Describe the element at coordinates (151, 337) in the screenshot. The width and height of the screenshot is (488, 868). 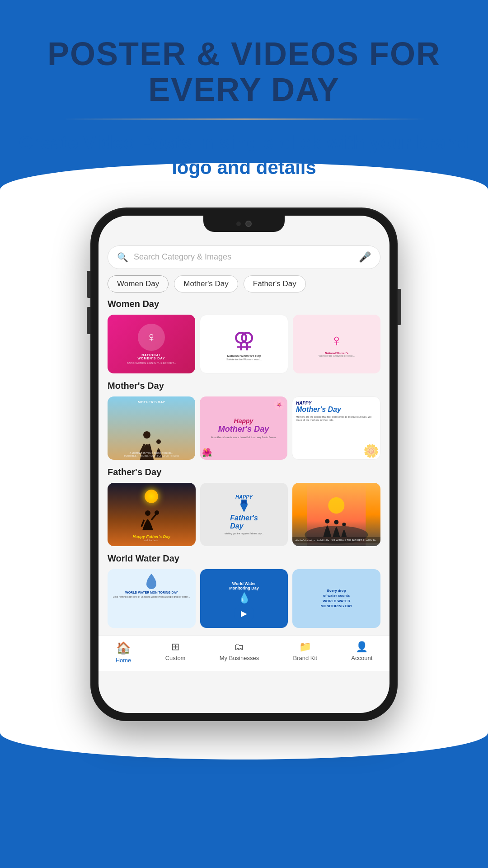
I see `women-circle-icon` at that location.